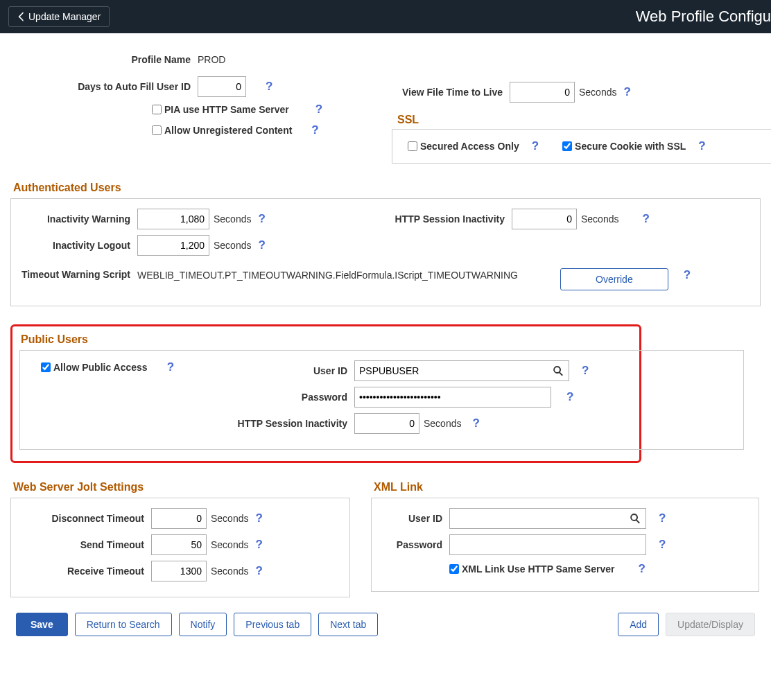 The image size is (771, 700). What do you see at coordinates (225, 110) in the screenshot?
I see `label-pia-same-server: PIA use HTTP Same Server` at bounding box center [225, 110].